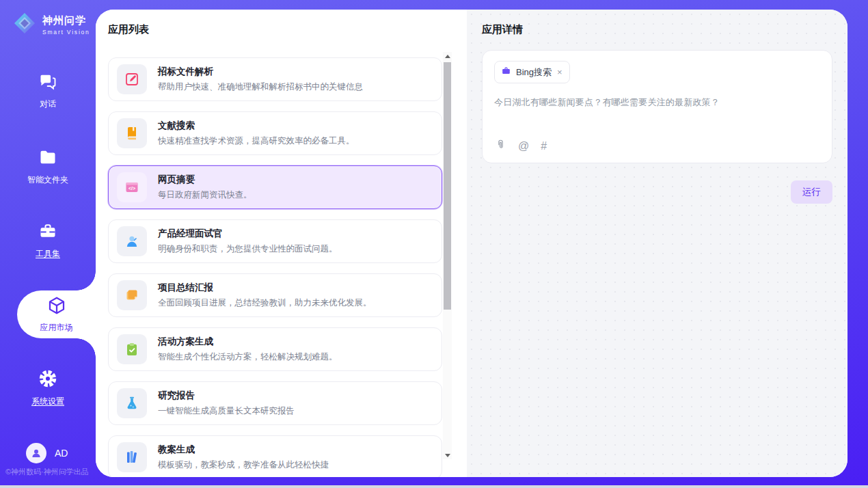 The image size is (868, 488). I want to click on brand-subtitle: Smart Vision, so click(66, 32).